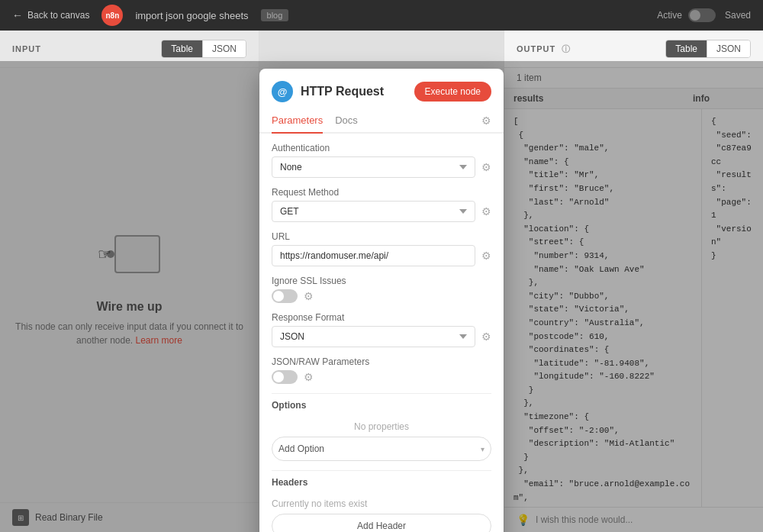 Image resolution: width=763 pixels, height=532 pixels. Describe the element at coordinates (708, 49) in the screenshot. I see `output-tab-group: Table JSON` at that location.